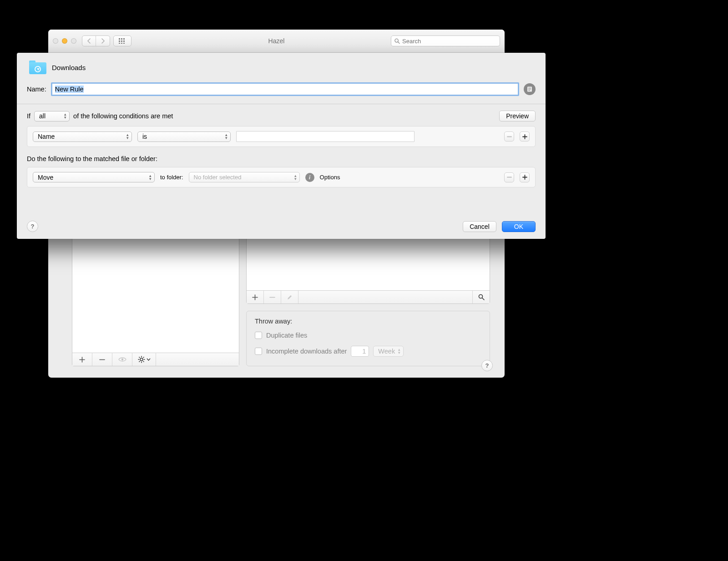 This screenshot has width=728, height=561. Describe the element at coordinates (368, 339) in the screenshot. I see `throw-away-panel: Throw away: Duplicate files Incomplete d…` at that location.